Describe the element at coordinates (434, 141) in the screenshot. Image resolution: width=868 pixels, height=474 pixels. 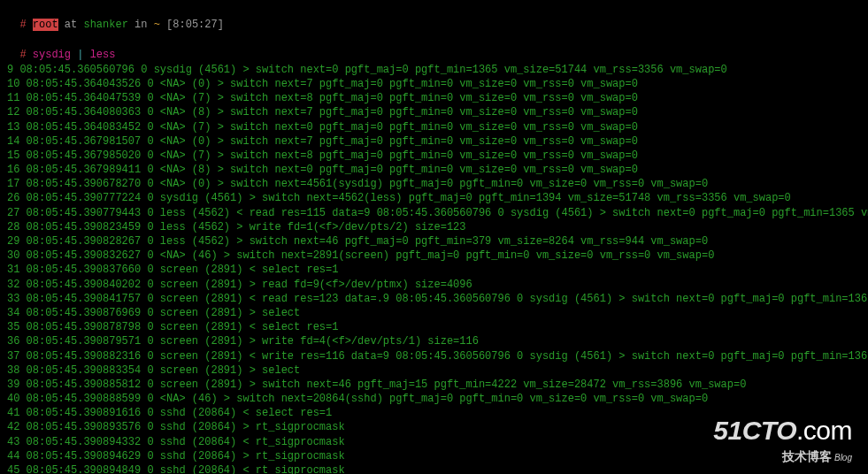
I see `log-line: 14 08:05:45.367981507 0 <NA> (0) > switc…` at that location.